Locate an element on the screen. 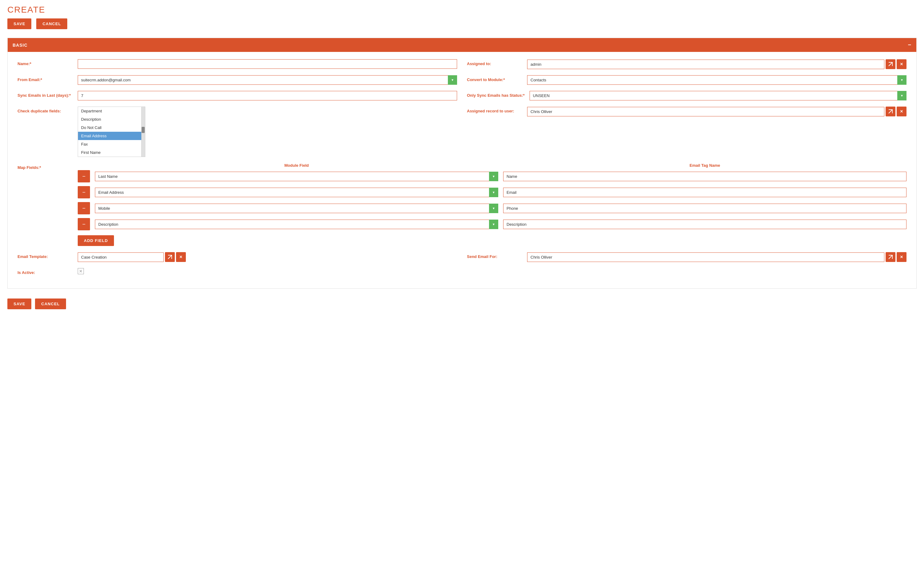  add-field-button: ADD FIELD is located at coordinates (96, 241).